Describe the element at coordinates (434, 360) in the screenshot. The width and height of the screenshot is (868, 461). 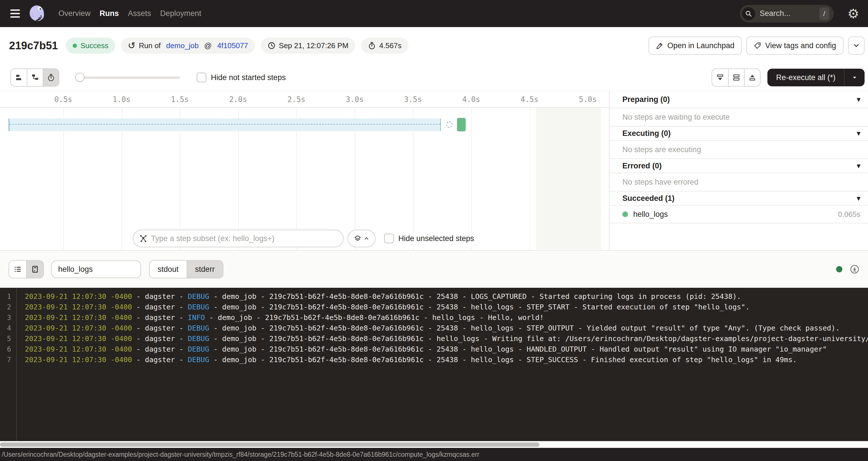
I see `log-line: 72023-09-21 12:07:30 -0400 - dagster - D…` at that location.